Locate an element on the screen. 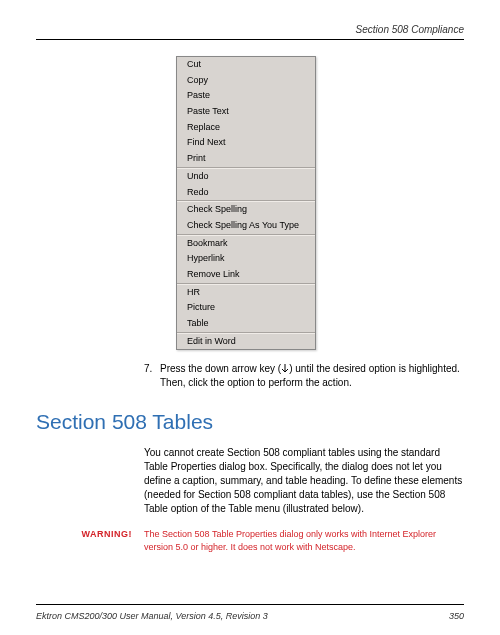 The image size is (500, 635). step-number: 7. is located at coordinates (152, 376).